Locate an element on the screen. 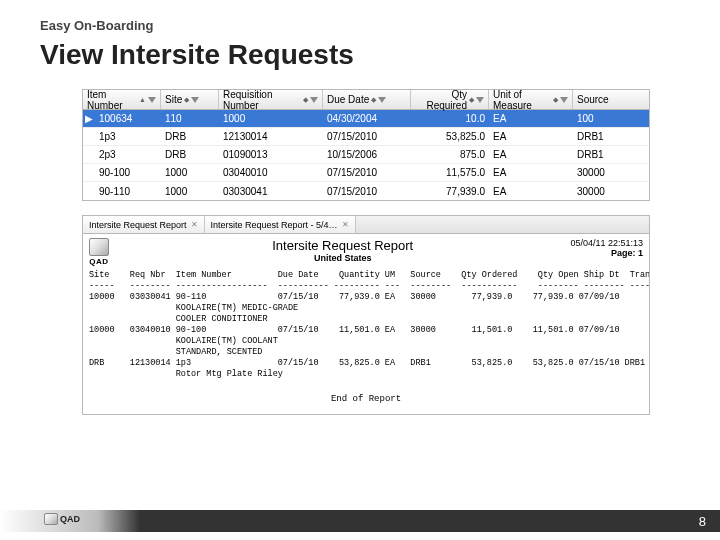 The image size is (720, 540). cell-src: DRB1 is located at coordinates (608, 136).